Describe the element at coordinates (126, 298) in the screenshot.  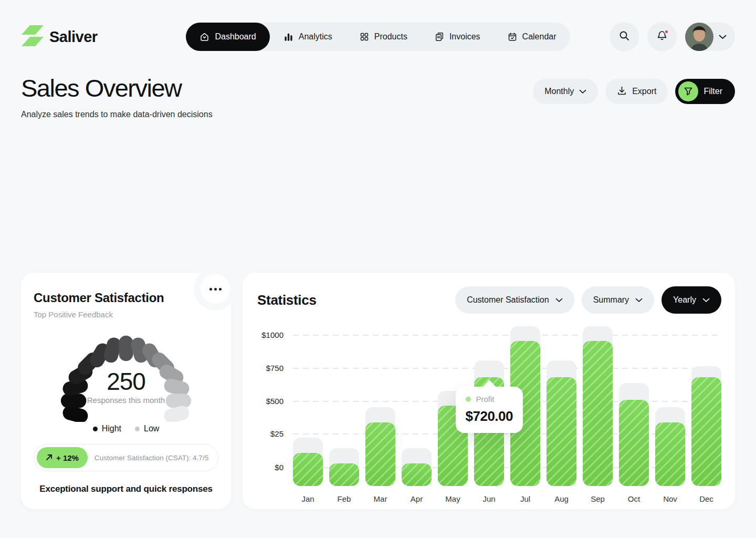
I see `card-title: Customer Satisfaction` at that location.